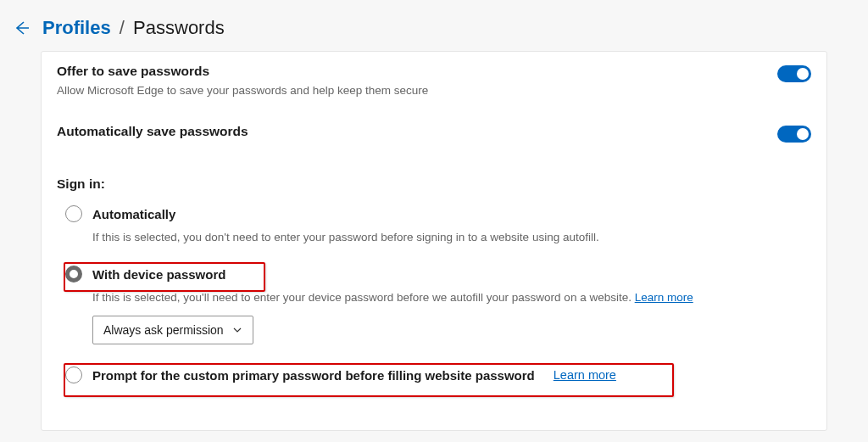  I want to click on breadcrumb-text: Profiles / Passwords, so click(134, 28).